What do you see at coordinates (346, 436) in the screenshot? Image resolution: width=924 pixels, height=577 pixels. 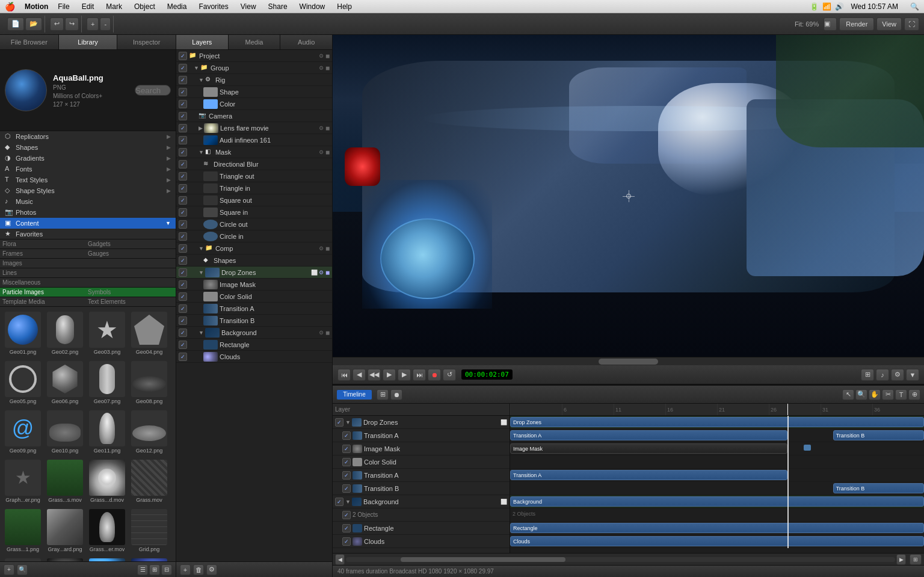 I see `tl-check-ta: ✓` at bounding box center [346, 436].